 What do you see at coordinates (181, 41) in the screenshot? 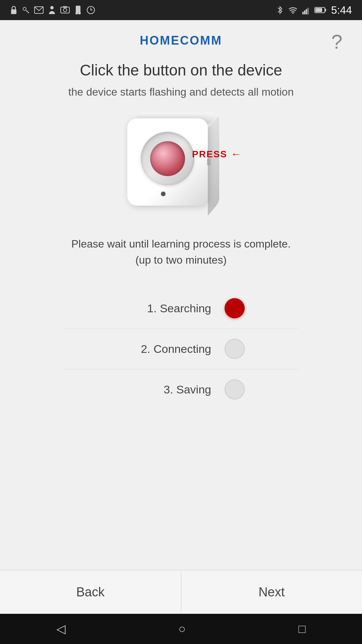
I see `app-title: HOMECOMM` at bounding box center [181, 41].